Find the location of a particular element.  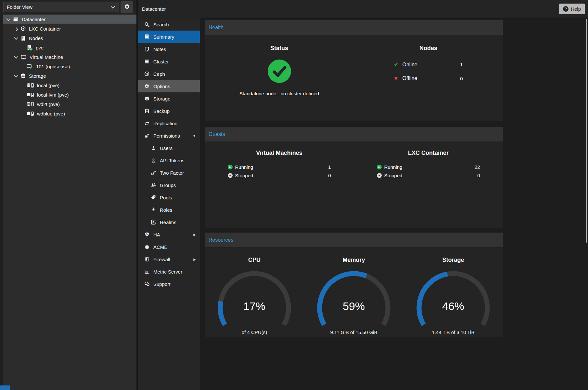

menu-item-storage: Storage is located at coordinates (169, 99).